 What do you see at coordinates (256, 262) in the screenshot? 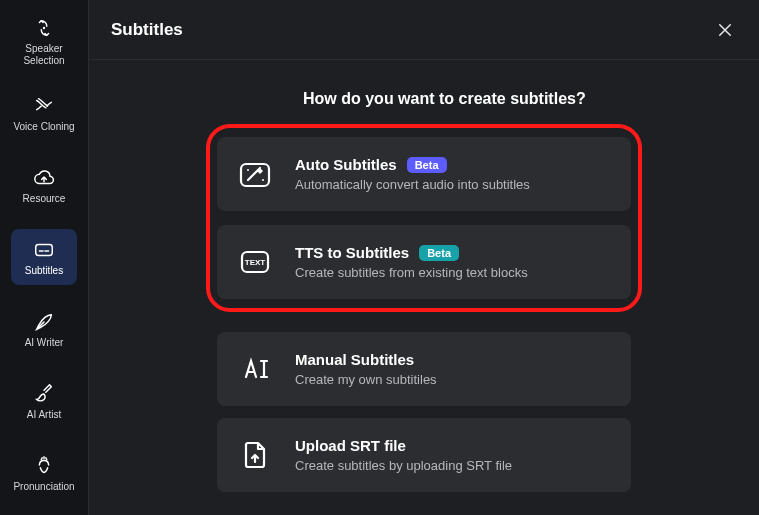
I see `svg-text: TEXT` at bounding box center [256, 262].